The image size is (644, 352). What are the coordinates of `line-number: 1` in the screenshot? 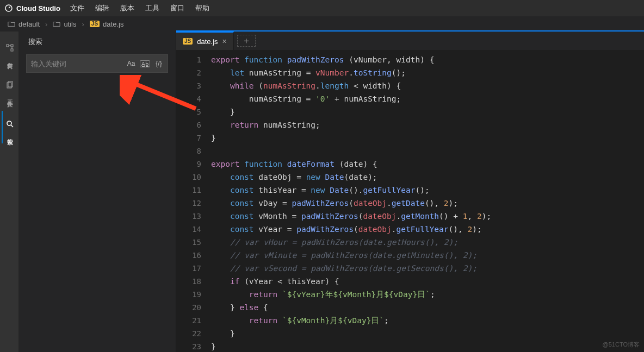 It's located at (189, 60).